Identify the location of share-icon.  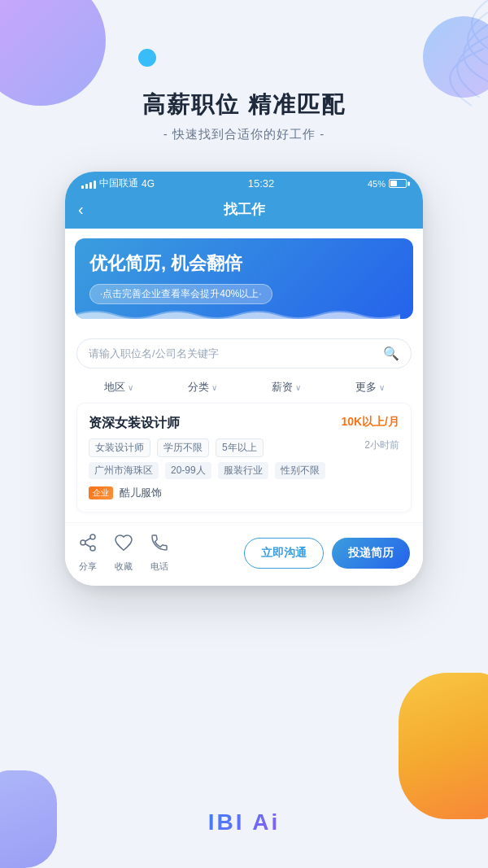
(88, 545).